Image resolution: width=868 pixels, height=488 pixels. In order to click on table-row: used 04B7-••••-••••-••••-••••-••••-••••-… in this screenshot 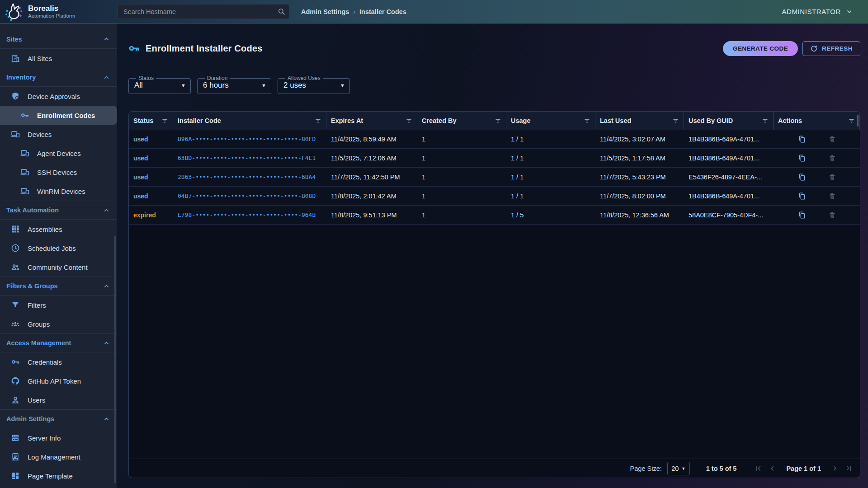, I will do `click(495, 196)`.